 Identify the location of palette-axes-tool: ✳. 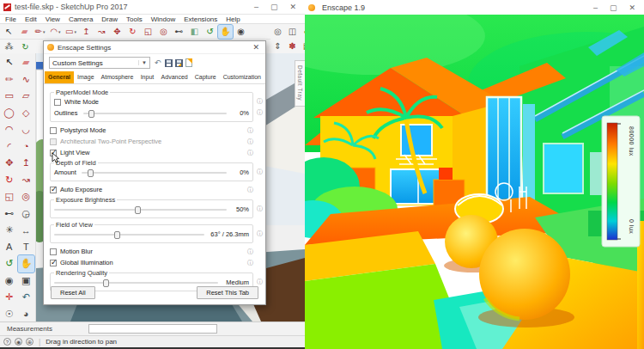
(9, 230).